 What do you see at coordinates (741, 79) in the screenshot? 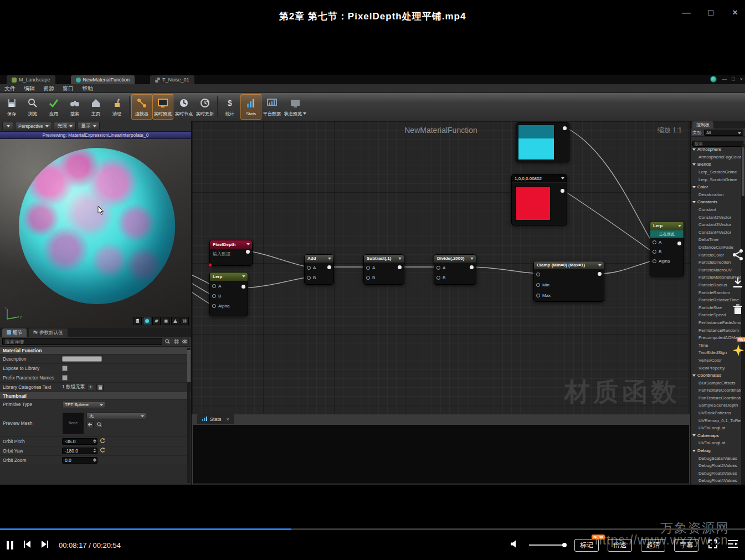
I see `editor-close-button: ×` at bounding box center [741, 79].